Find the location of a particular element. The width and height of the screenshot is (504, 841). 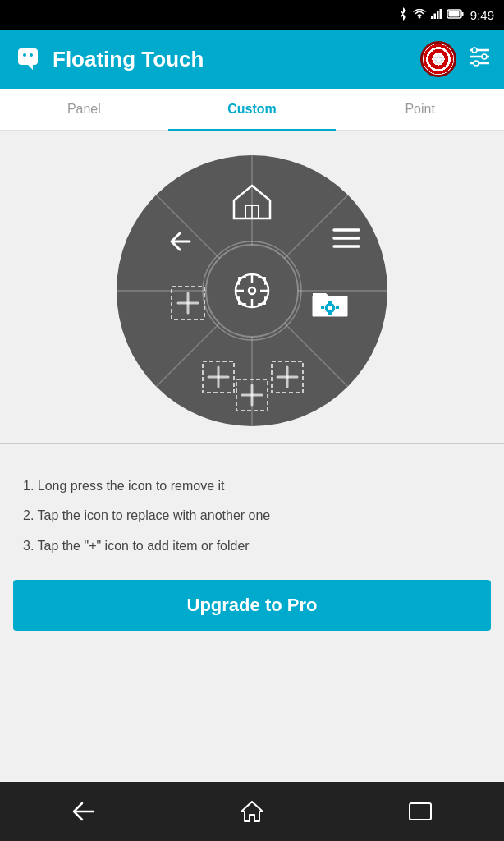

status-bar: 9:49 is located at coordinates (252, 15).